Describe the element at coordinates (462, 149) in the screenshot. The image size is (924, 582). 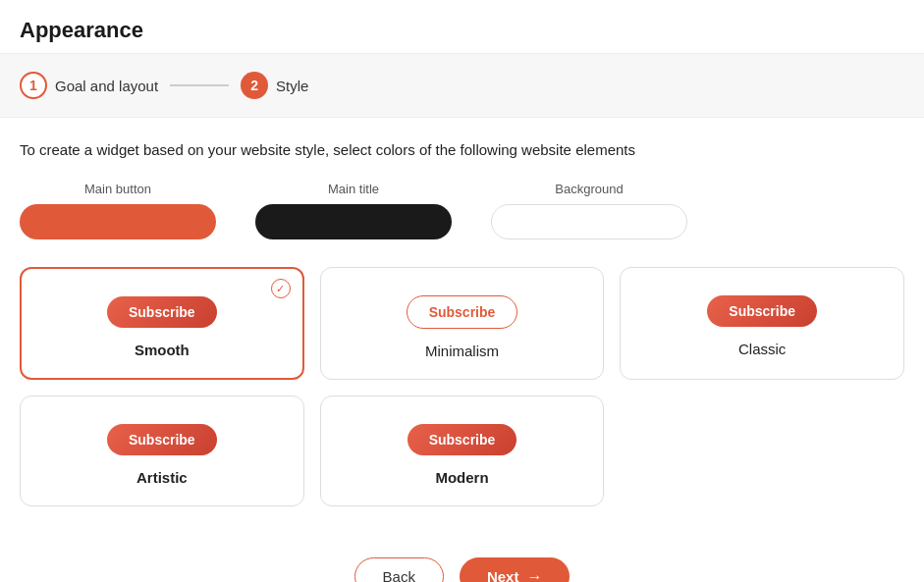
I see `instruction-text: To create a widget based on your website…` at that location.